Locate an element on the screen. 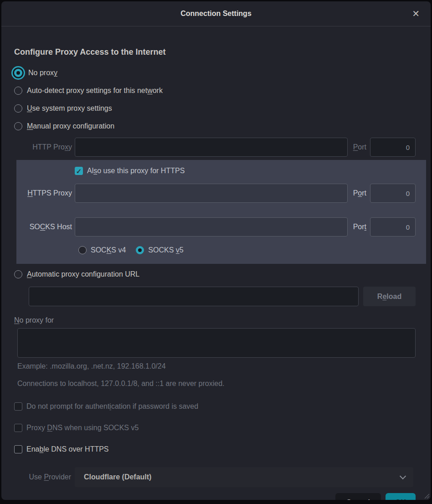 The image size is (432, 504). socks-host-label: SOCKS Host is located at coordinates (46, 227).